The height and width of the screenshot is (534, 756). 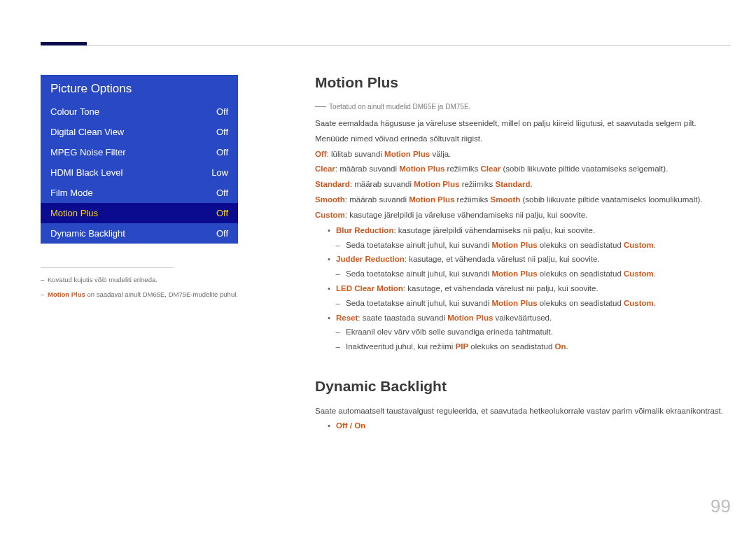 I want to click on menu-item-label: Colour Tone, so click(x=75, y=112).